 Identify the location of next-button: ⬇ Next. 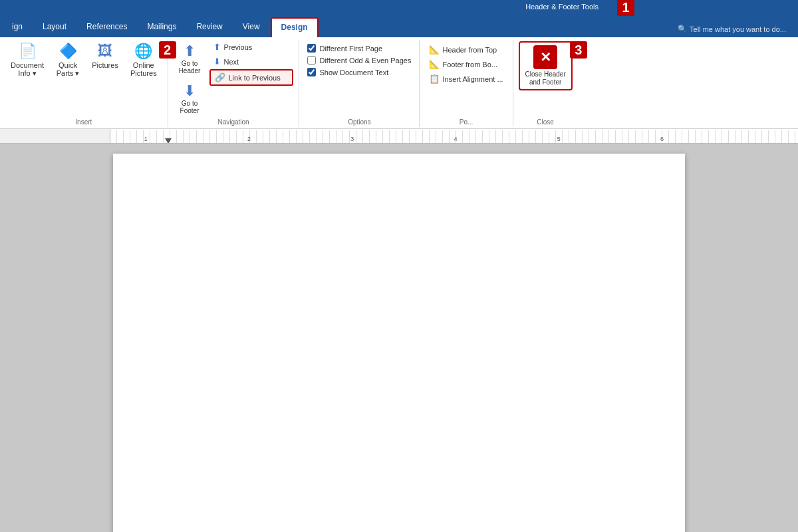
(251, 61).